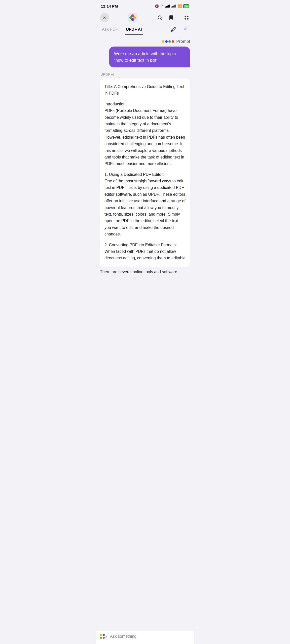 The image size is (290, 644). Describe the element at coordinates (107, 636) in the screenshot. I see `chevron-down-icon: ▾` at that location.